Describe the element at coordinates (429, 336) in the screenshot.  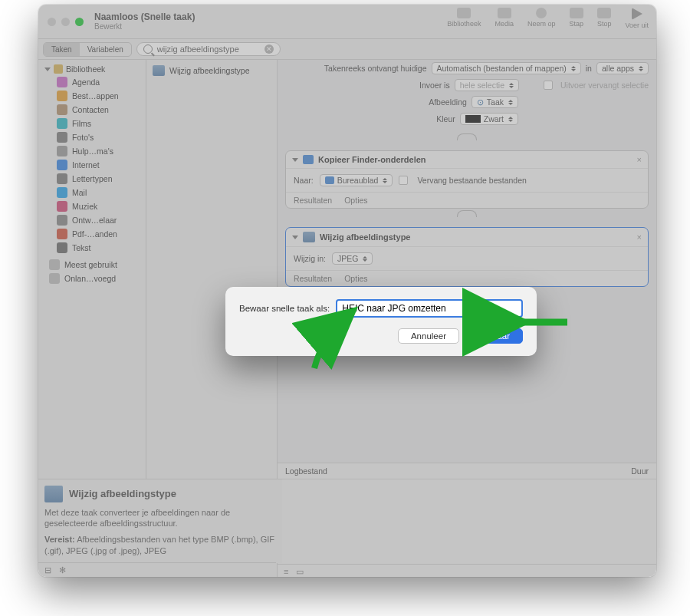
I see `cancel-button: Annuleer` at that location.